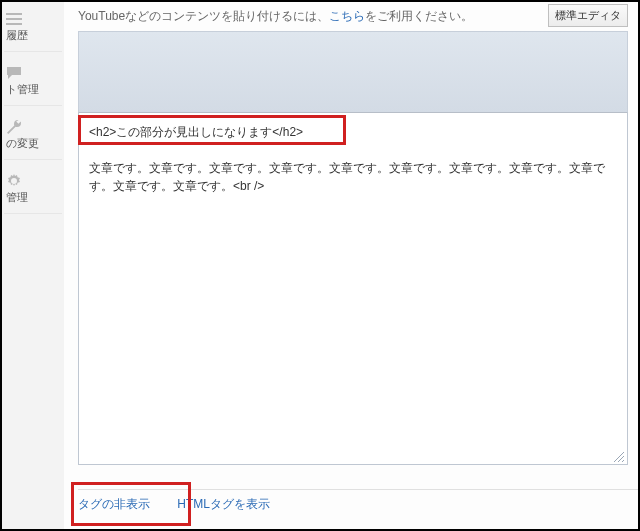  Describe the element at coordinates (22, 89) in the screenshot. I see `sidebar-item-label: ト管理` at that location.